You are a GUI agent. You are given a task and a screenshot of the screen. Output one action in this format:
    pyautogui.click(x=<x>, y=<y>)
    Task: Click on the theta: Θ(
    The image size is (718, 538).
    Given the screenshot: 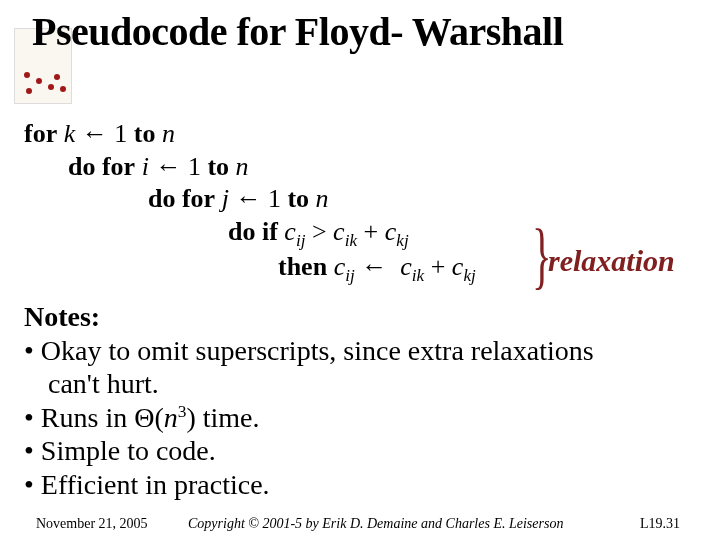 What is the action you would take?
    pyautogui.click(x=149, y=418)
    